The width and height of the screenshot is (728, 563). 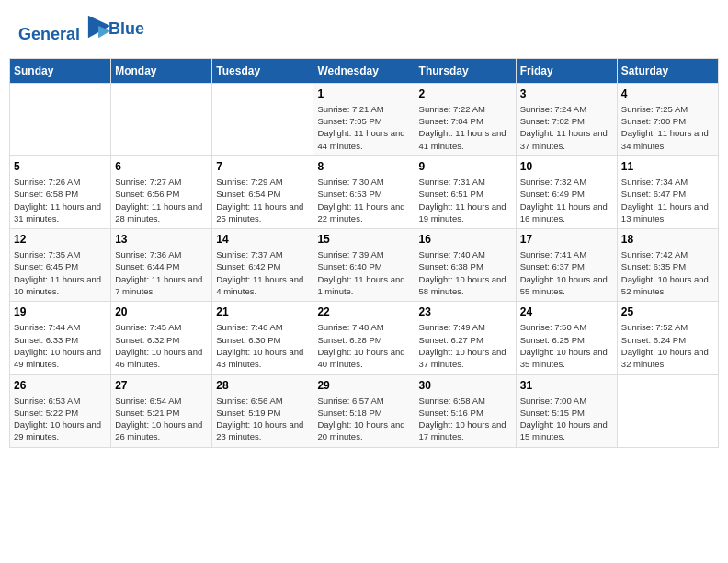 I want to click on calendar-cell: 14Sunrise: 7:37 AM Sunset: 6:42 PM Dayli…, so click(x=263, y=265).